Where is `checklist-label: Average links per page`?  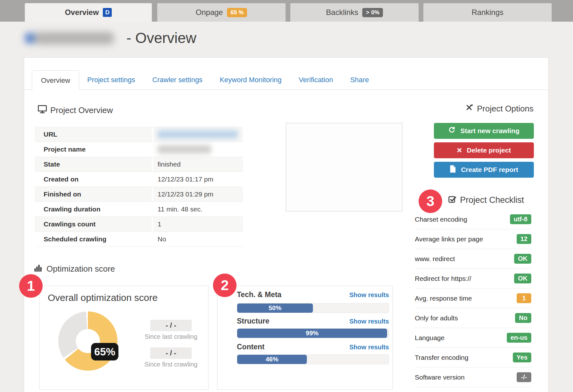 checklist-label: Average links per page is located at coordinates (449, 239).